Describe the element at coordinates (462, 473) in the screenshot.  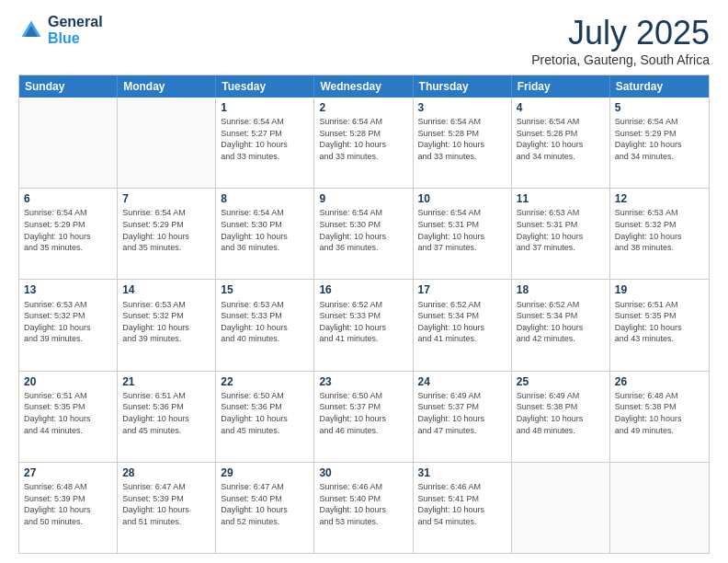
I see `day-number-31: 31` at that location.